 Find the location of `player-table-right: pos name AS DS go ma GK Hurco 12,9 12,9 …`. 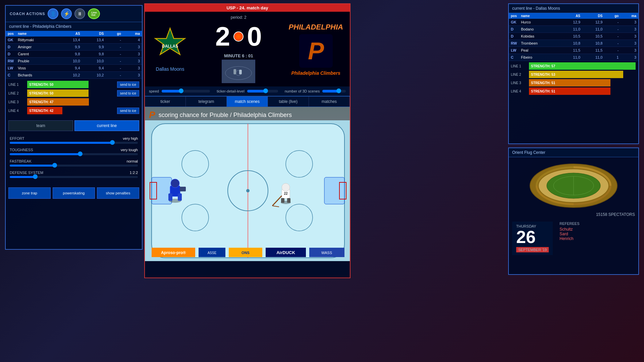

player-table-right: pos name AS DS go ma GK Hurco 12,9 12,9 … is located at coordinates (574, 37).